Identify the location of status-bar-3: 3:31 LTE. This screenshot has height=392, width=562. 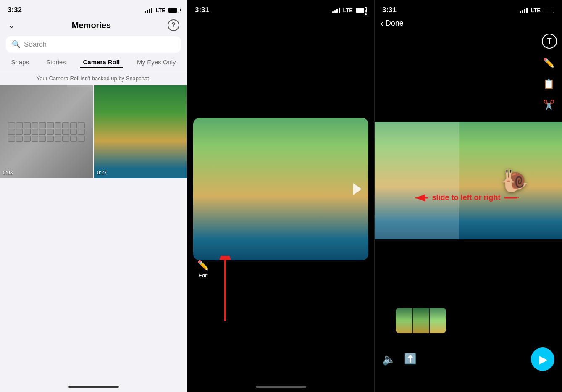
(468, 8).